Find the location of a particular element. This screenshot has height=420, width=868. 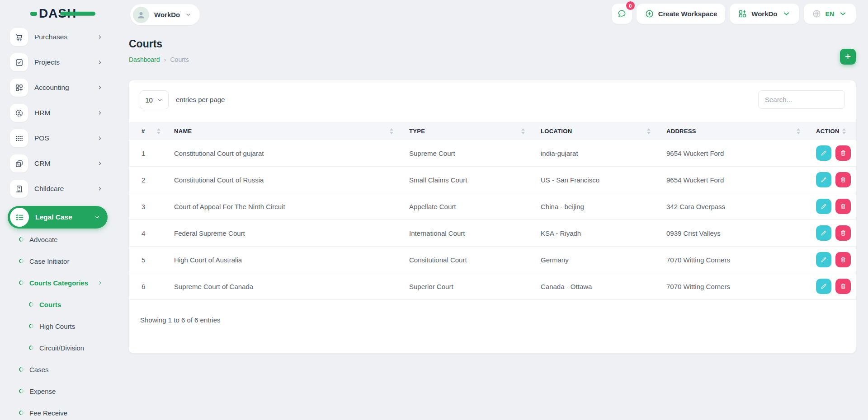

sidebar-subitem-label: Cases is located at coordinates (66, 369).